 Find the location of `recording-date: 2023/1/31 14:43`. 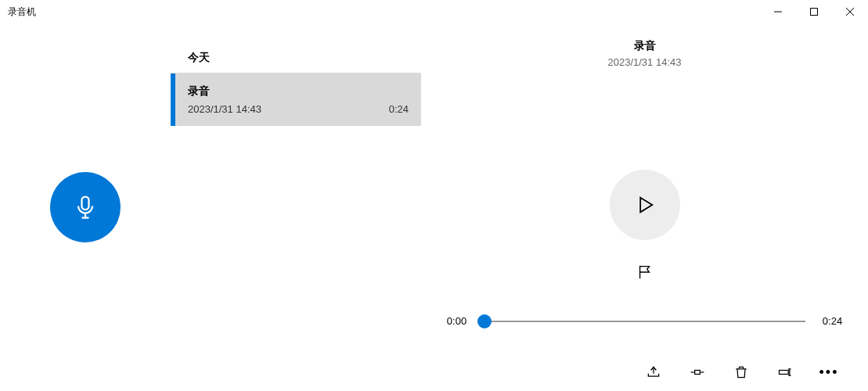

recording-date: 2023/1/31 14:43 is located at coordinates (225, 109).